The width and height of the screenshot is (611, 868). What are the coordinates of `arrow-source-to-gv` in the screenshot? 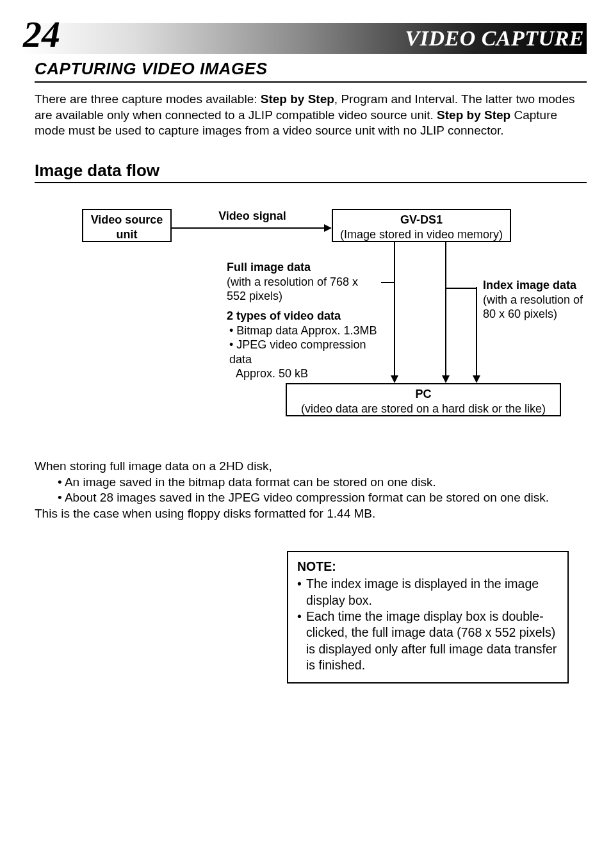 It's located at (252, 228).